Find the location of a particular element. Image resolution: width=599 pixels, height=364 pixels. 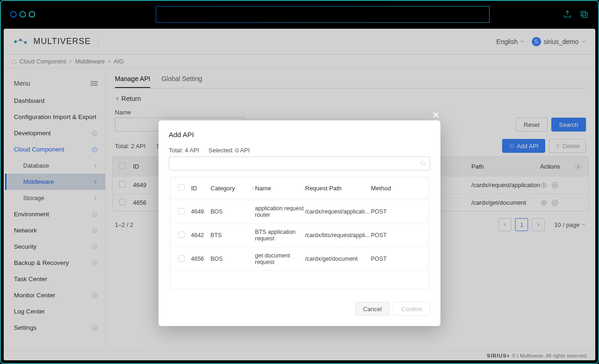

sidebar-item-development: Development is located at coordinates (56, 133).